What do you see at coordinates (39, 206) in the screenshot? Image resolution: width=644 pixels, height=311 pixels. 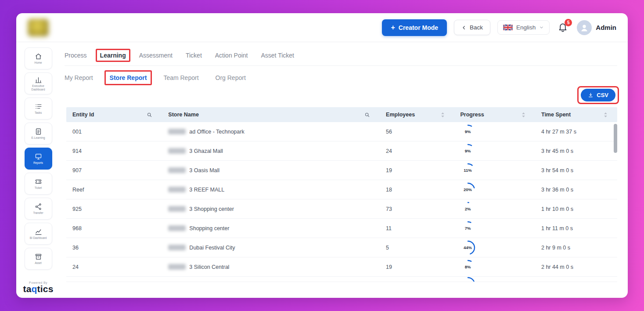 I see `share-icon` at bounding box center [39, 206].